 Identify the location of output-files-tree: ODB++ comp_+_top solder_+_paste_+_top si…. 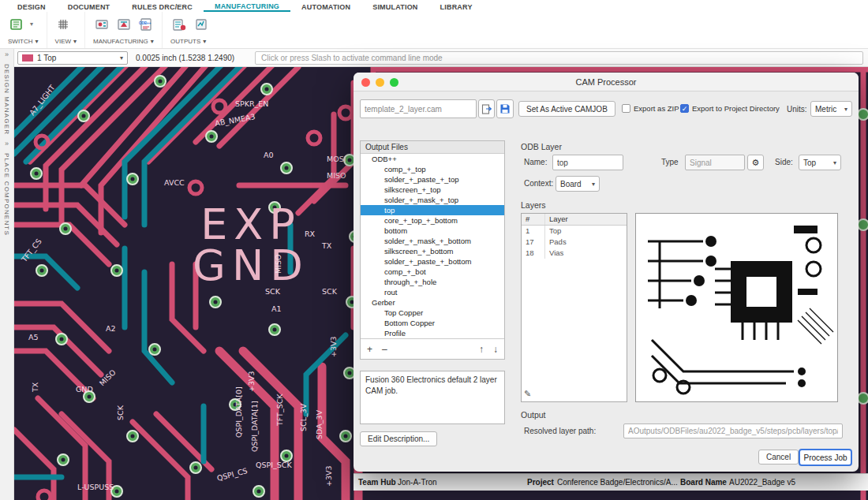
(432, 246).